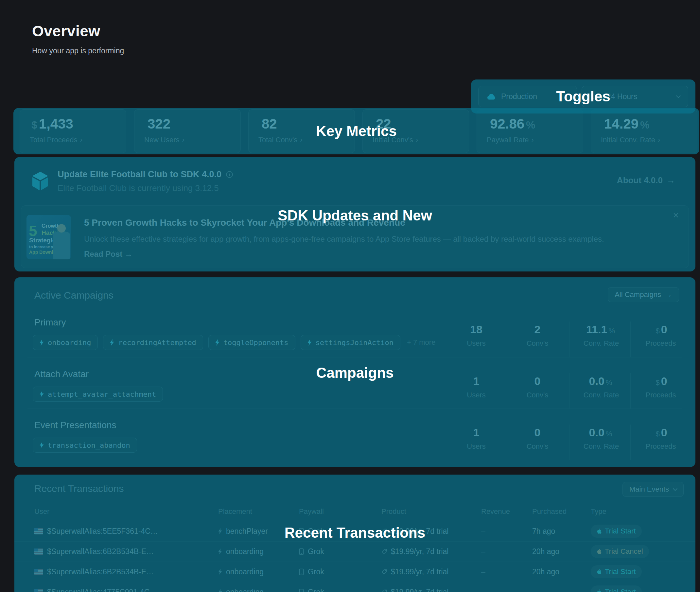  What do you see at coordinates (583, 97) in the screenshot?
I see `annotation-label-toggles: Toggles` at bounding box center [583, 97].